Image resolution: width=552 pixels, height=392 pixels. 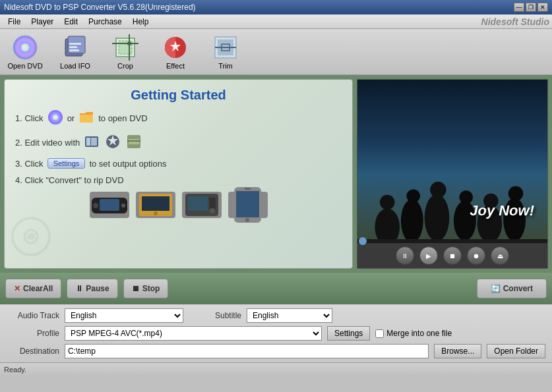 I want to click on device-images, so click(x=178, y=205).